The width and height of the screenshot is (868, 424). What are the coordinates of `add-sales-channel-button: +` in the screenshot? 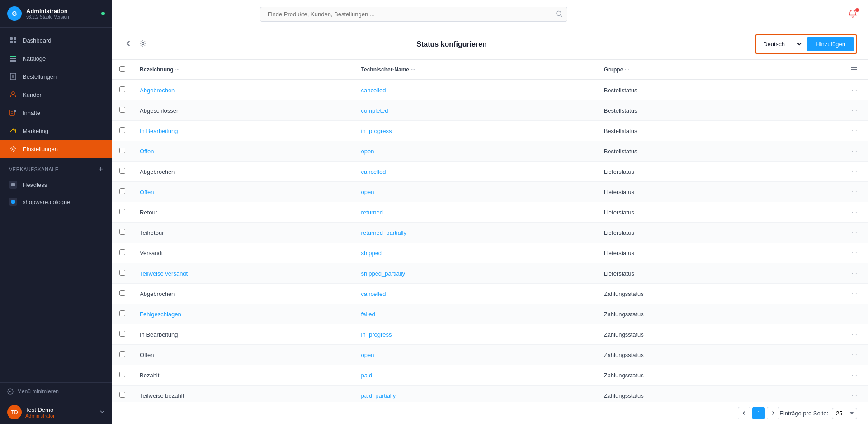 It's located at (100, 169).